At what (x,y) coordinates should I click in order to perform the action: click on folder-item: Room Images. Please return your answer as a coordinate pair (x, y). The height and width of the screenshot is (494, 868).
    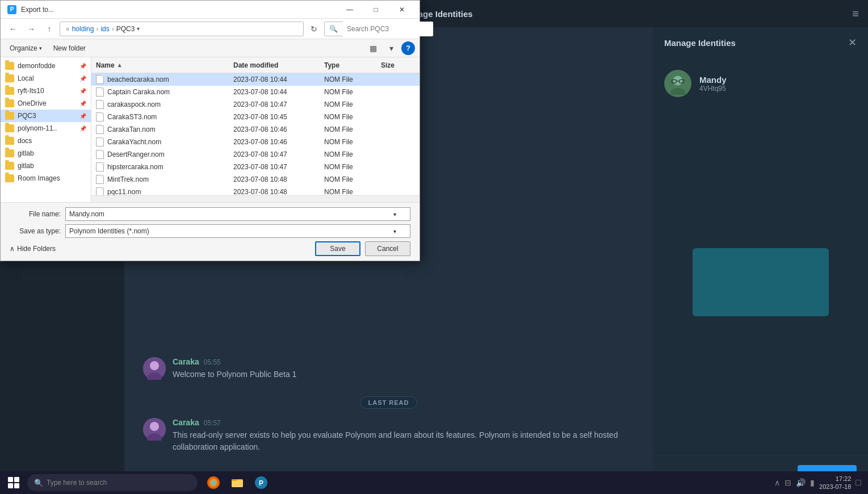
    Looking at the image, I should click on (45, 178).